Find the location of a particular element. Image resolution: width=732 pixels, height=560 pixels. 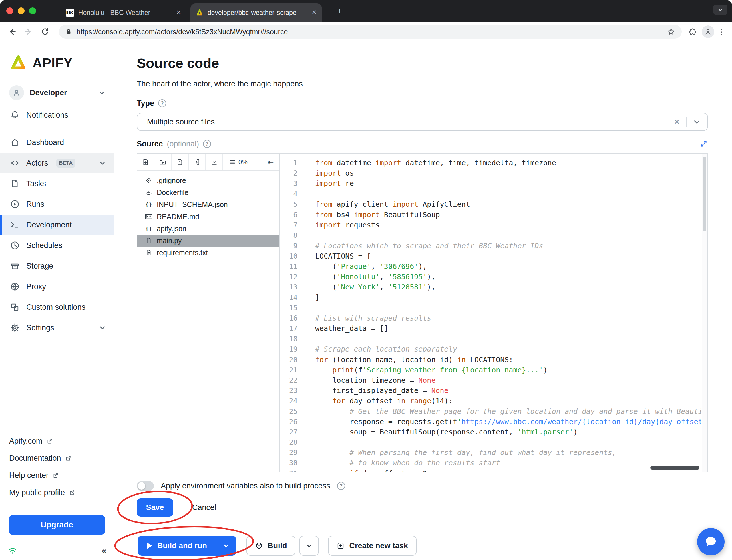

forward-button is located at coordinates (29, 32).